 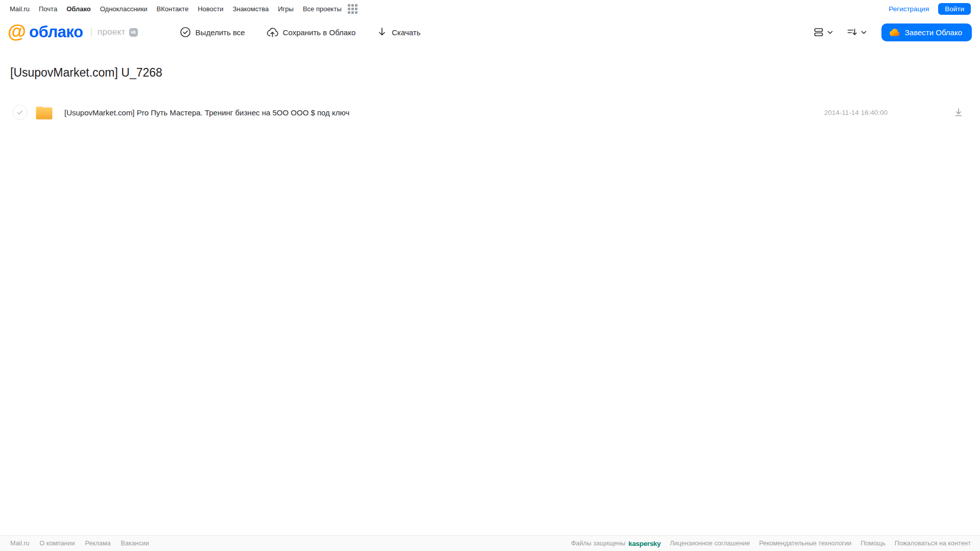 I want to click on save-to-cloud-button: Сохранить в Облако, so click(x=312, y=32).